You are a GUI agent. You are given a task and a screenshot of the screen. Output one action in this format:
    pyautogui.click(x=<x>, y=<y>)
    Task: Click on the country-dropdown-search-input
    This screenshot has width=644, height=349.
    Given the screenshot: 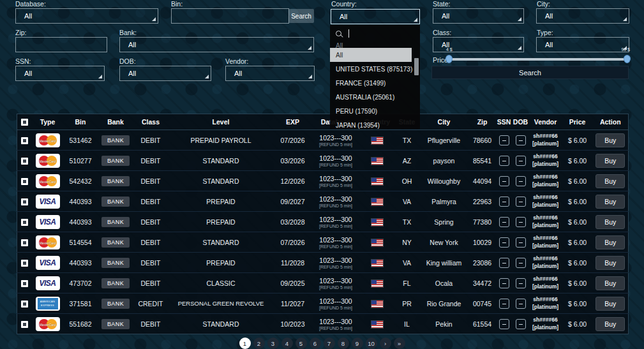 What is the action you would take?
    pyautogui.click(x=375, y=33)
    